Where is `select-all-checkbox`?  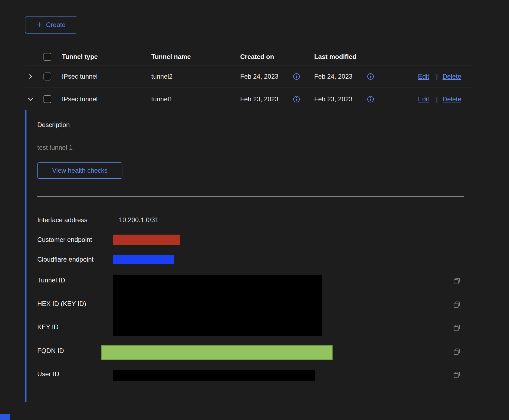 select-all-checkbox is located at coordinates (48, 57).